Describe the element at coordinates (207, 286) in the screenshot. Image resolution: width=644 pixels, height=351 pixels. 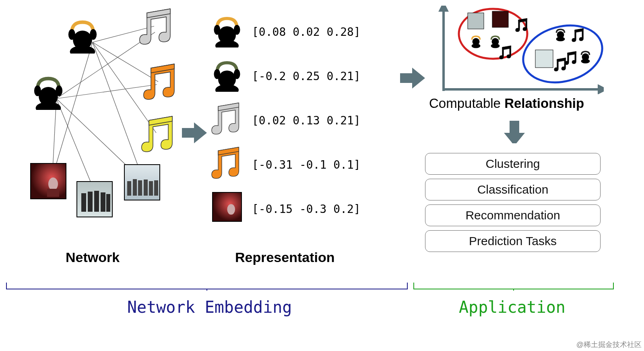
I see `bracket-left` at that location.